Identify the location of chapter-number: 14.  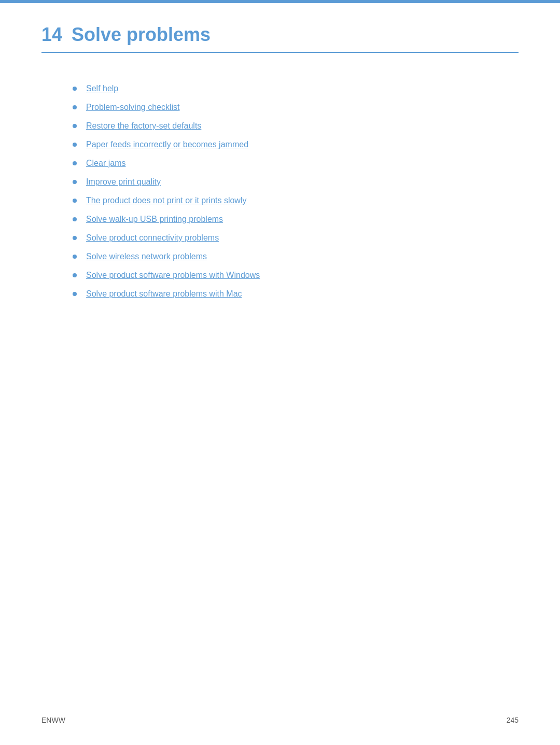
(52, 35).